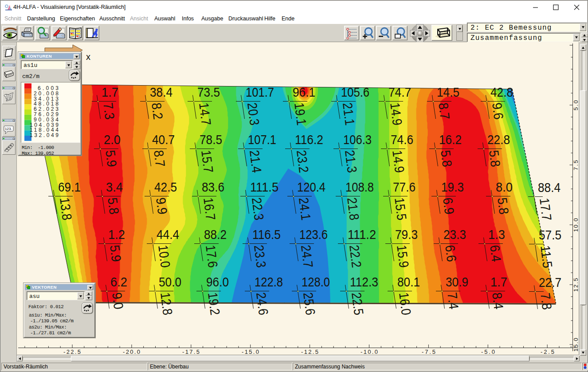 This screenshot has width=588, height=372. What do you see at coordinates (118, 301) in the screenshot?
I see `svg-text: 9.0` at bounding box center [118, 301].